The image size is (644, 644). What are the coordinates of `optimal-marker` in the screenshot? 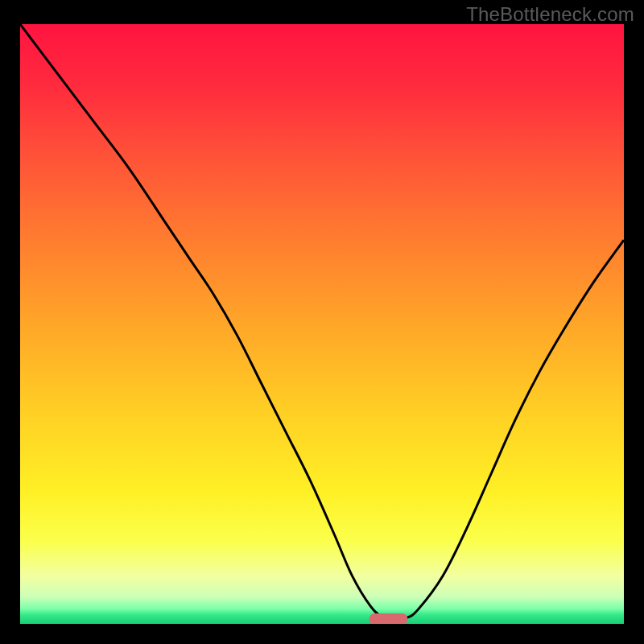 It's located at (389, 618).